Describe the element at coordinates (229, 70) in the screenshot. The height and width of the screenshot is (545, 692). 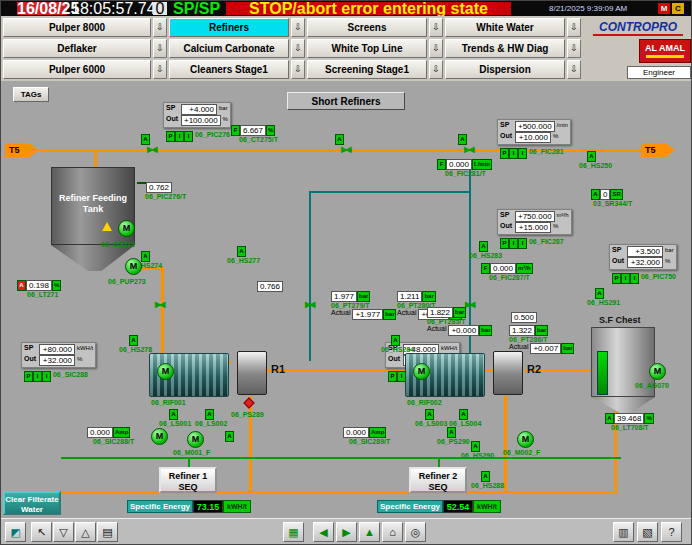
I see `nav-cleaners-stage1: Cleaners Stage1` at that location.